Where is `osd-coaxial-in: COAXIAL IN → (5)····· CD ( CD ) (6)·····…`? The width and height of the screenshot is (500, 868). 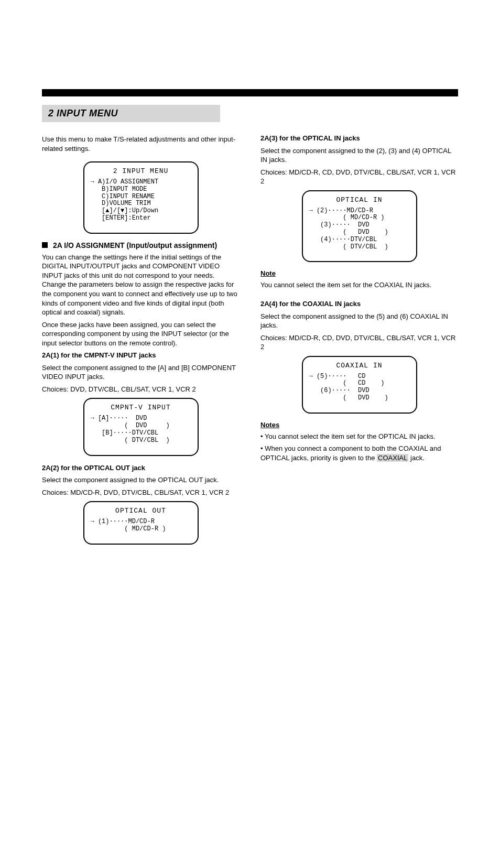
osd-coaxial-in: COAXIAL IN → (5)····· CD ( CD ) (6)·····… is located at coordinates (360, 385).